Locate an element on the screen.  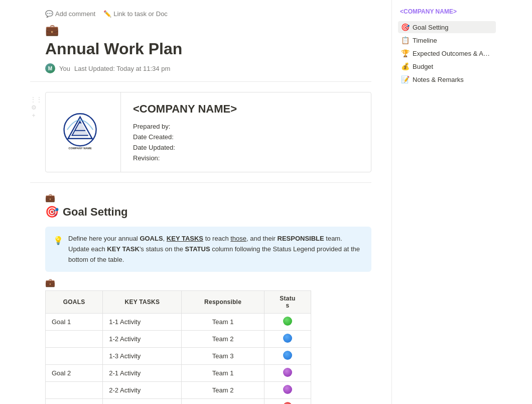
cell-goal: Goal 1 is located at coordinates (74, 322).